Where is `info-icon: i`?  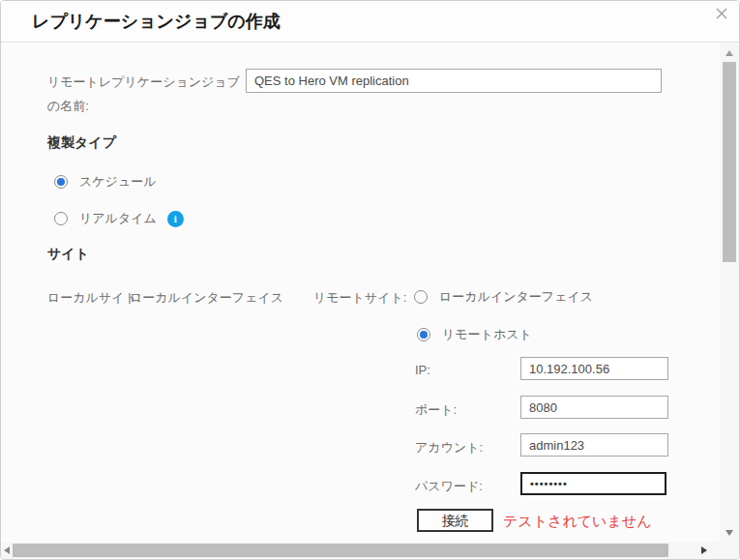 info-icon: i is located at coordinates (176, 219).